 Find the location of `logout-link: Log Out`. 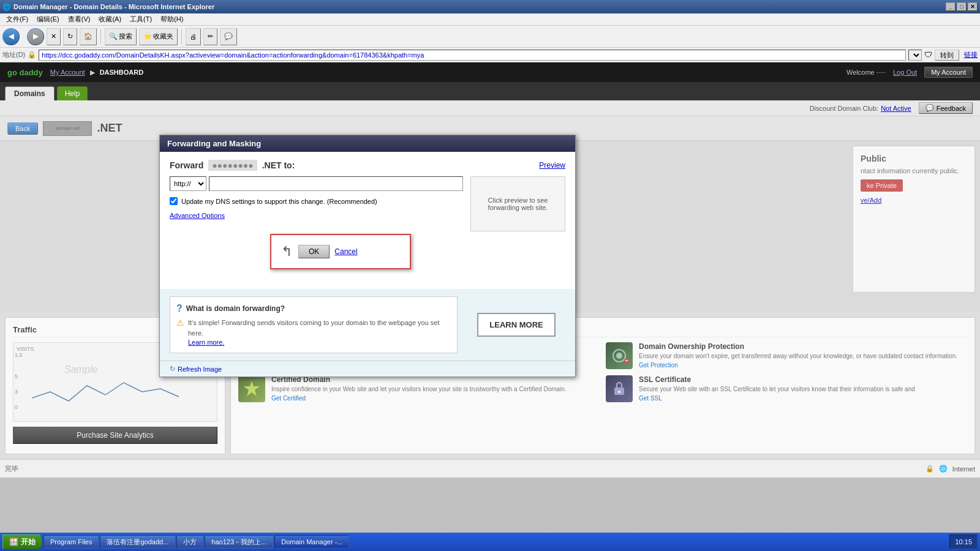

logout-link: Log Out is located at coordinates (905, 72).